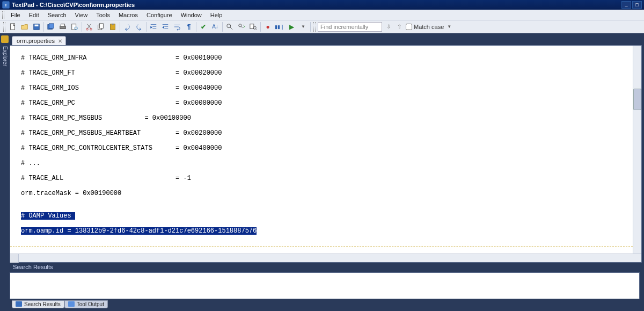 This screenshot has width=644, height=311. Describe the element at coordinates (51, 27) in the screenshot. I see `save-all-icon` at that location.